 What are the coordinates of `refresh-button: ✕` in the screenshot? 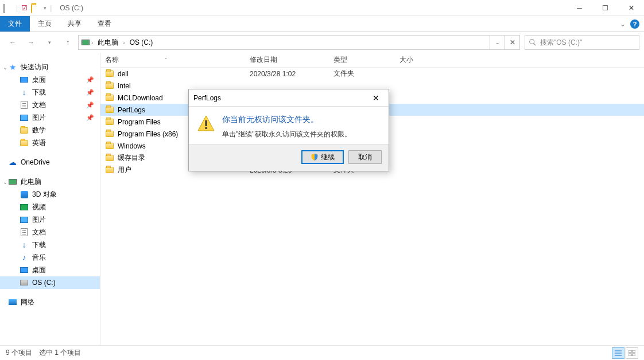 It's located at (512, 42).